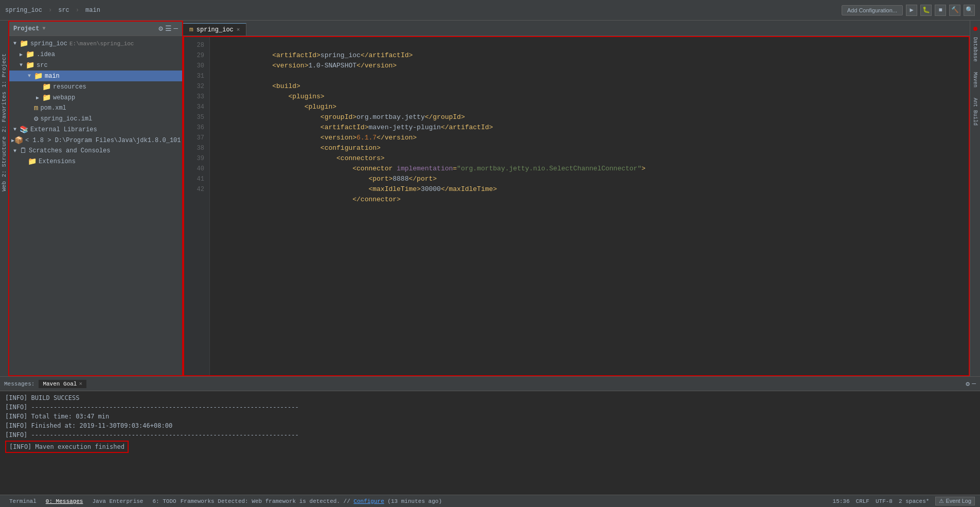 The width and height of the screenshot is (980, 507). What do you see at coordinates (197, 56) in the screenshot?
I see `line-num-29: 29` at bounding box center [197, 56].